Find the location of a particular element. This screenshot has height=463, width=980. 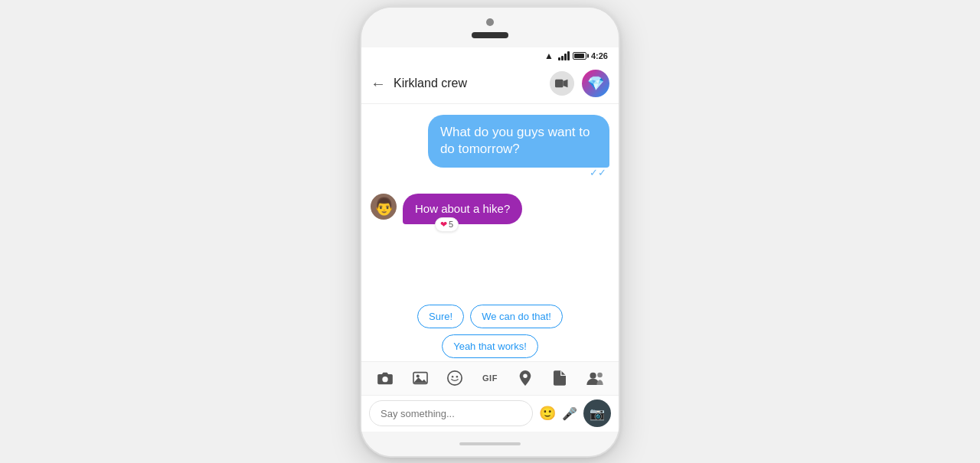

group-avatar-button: 💎 is located at coordinates (596, 83).